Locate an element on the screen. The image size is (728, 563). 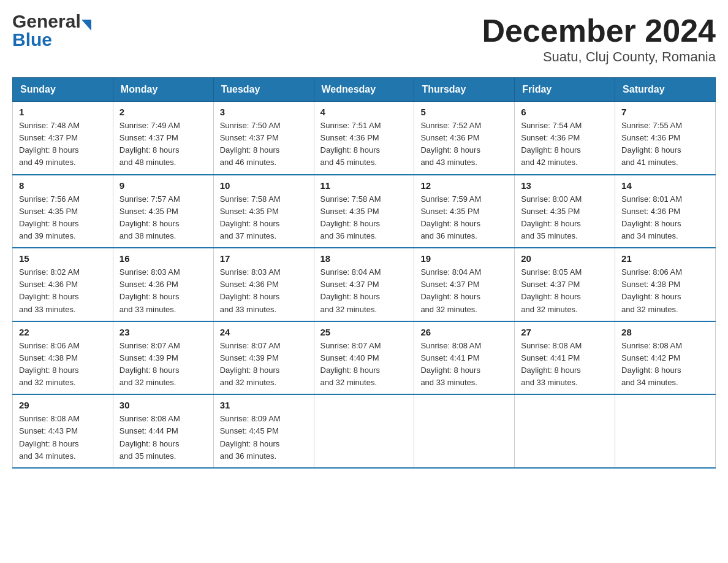
day-number: 26 is located at coordinates (464, 332).